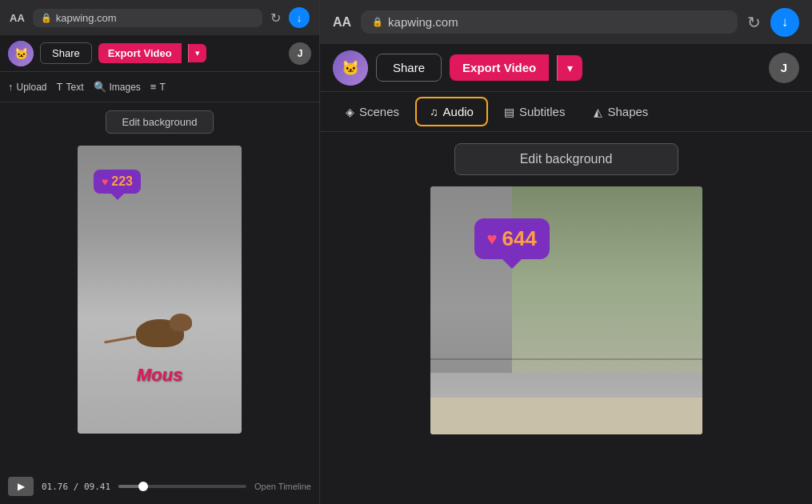  I want to click on edit-background-button-right: Edit background, so click(566, 159).